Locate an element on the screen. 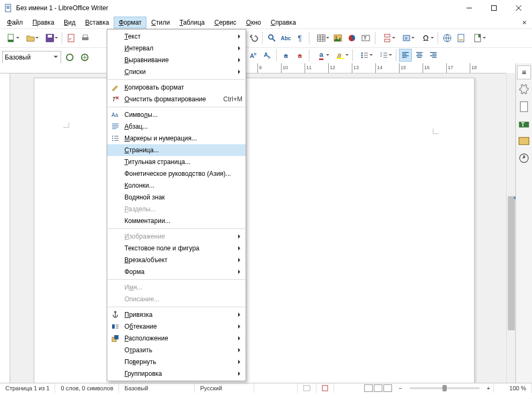 The image size is (532, 393). menu-item-интервал: Интервал is located at coordinates (176, 48).